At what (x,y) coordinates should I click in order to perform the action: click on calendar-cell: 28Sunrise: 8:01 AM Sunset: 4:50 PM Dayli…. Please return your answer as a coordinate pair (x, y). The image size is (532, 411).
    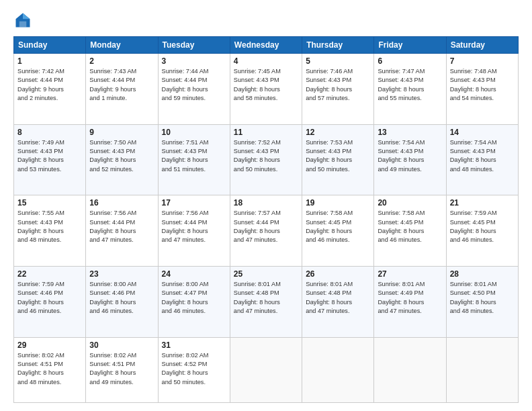
    Looking at the image, I should click on (482, 302).